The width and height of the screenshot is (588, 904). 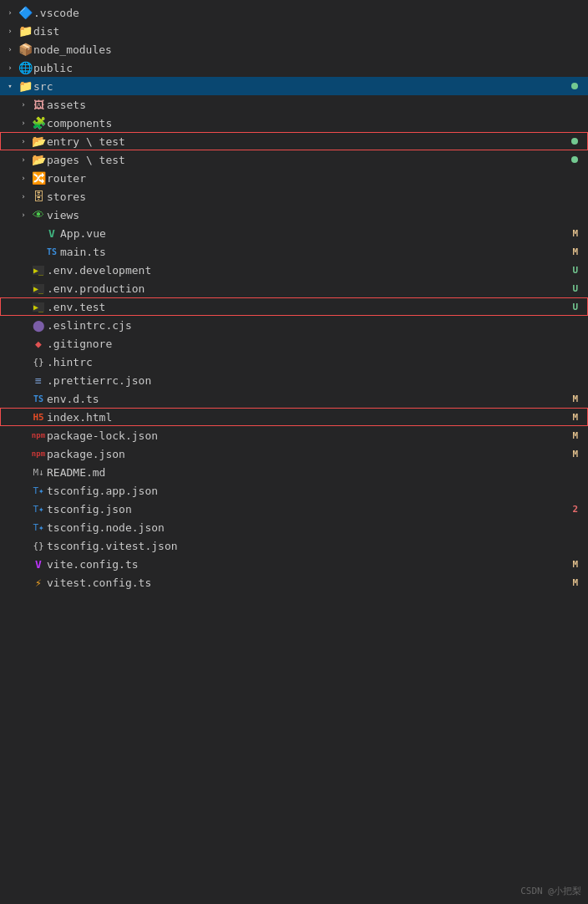 What do you see at coordinates (312, 179) in the screenshot?
I see `item-label-router: router` at bounding box center [312, 179].